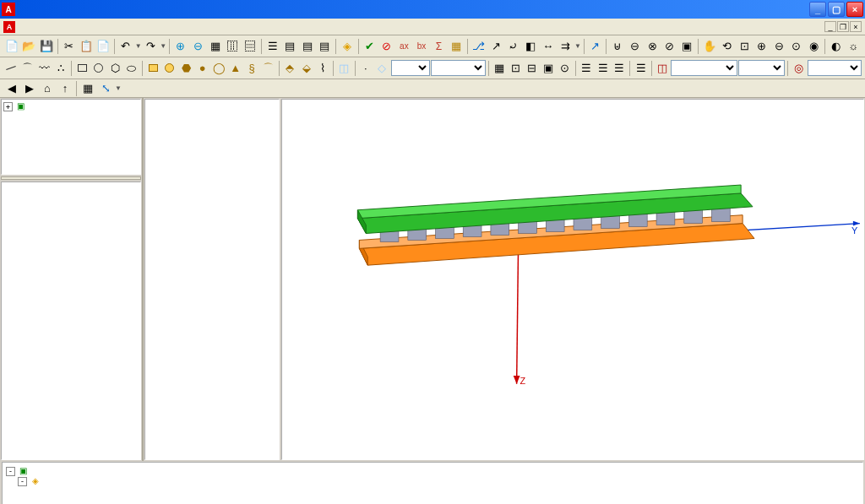 Image resolution: width=865 pixels, height=504 pixels. What do you see at coordinates (565, 46) in the screenshot?
I see `duplicate-line-button: ⇉` at bounding box center [565, 46].